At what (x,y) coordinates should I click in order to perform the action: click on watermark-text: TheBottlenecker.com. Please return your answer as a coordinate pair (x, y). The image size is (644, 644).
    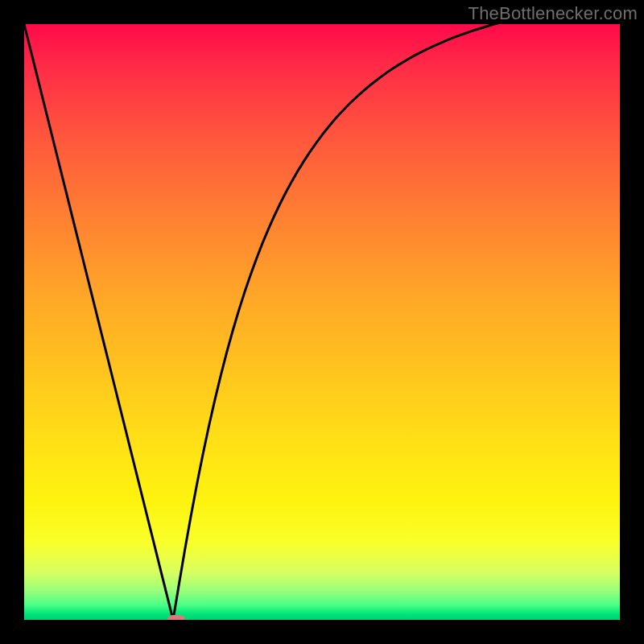
    Looking at the image, I should click on (553, 14).